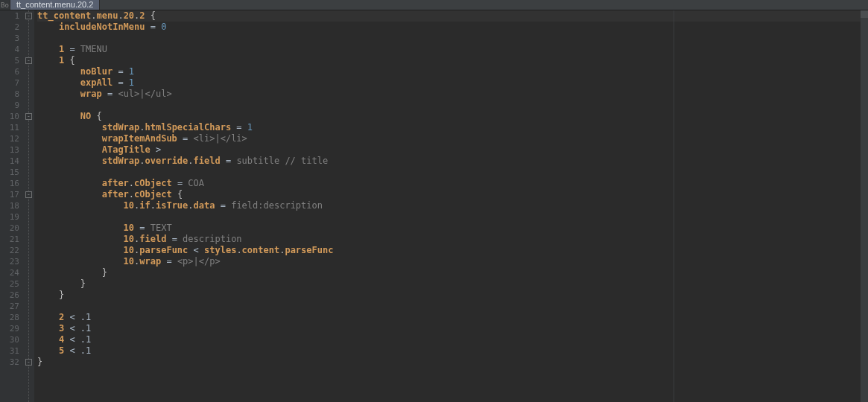 This screenshot has width=868, height=402. Describe the element at coordinates (453, 228) in the screenshot. I see `code-line: 10 = TEXT` at that location.